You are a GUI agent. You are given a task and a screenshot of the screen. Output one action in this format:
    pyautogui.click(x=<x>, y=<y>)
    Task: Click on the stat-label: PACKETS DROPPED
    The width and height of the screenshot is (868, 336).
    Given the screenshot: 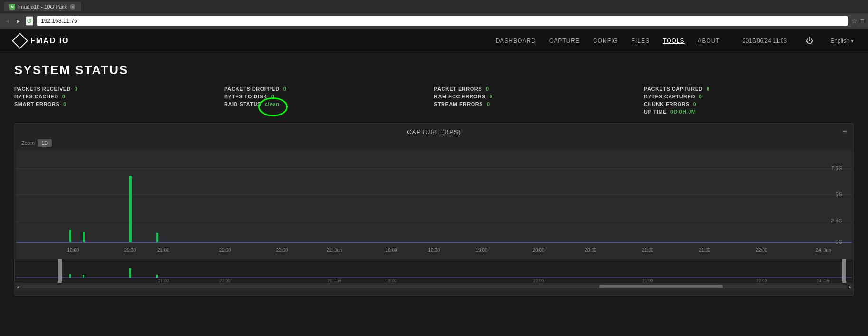 What is the action you would take?
    pyautogui.click(x=252, y=89)
    